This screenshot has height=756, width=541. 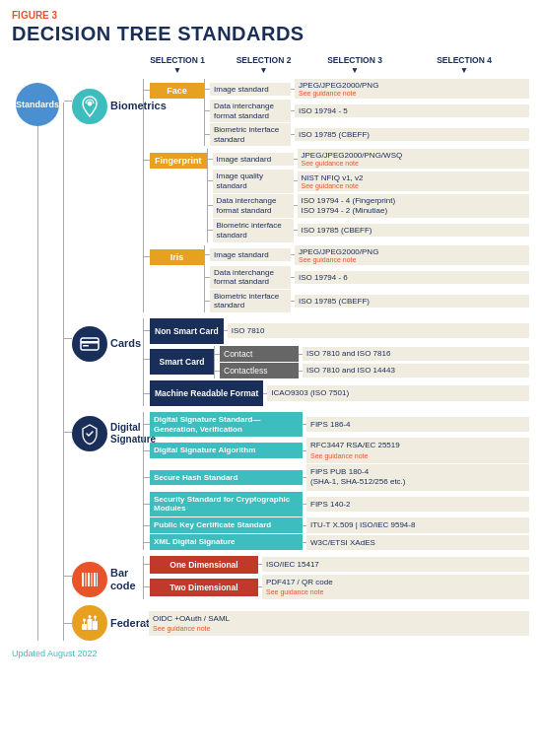 I want to click on pkcs-row: Public Key Certificate Standard ITU-T X.…, so click(x=337, y=525).